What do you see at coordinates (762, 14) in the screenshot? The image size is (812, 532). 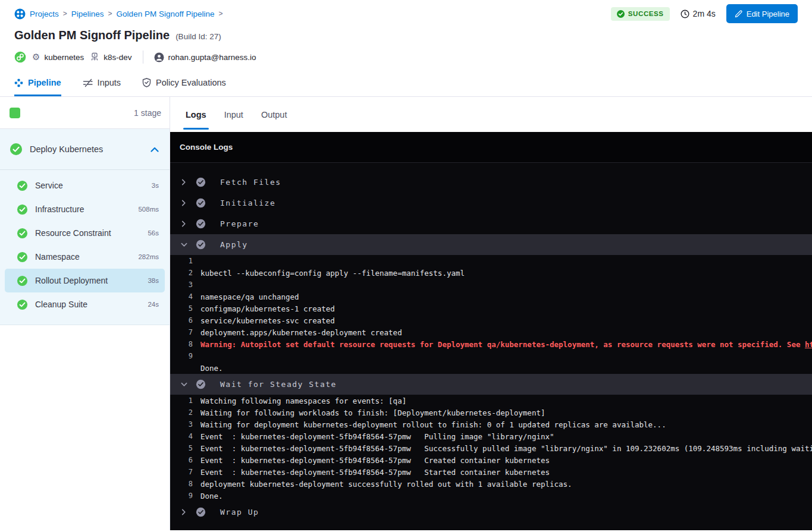 I see `edit-pipeline-button: Edit Pipeline` at bounding box center [762, 14].